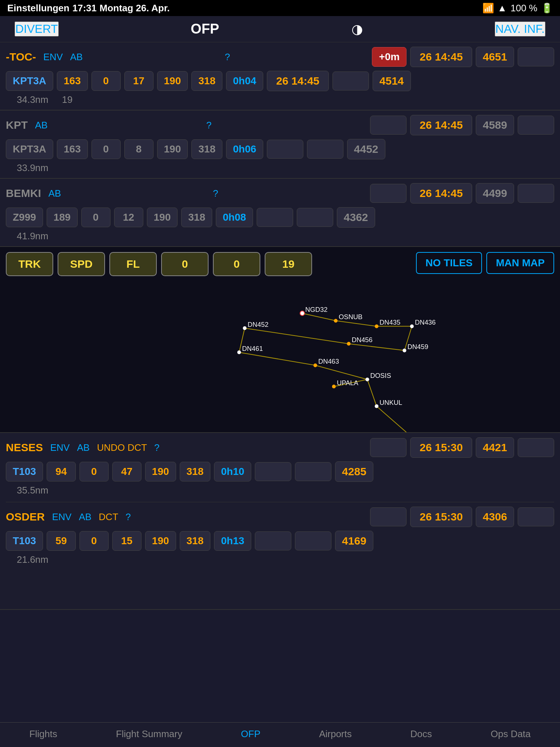  What do you see at coordinates (511, 734) in the screenshot?
I see `tab-ops-data: Ops Data` at bounding box center [511, 734].